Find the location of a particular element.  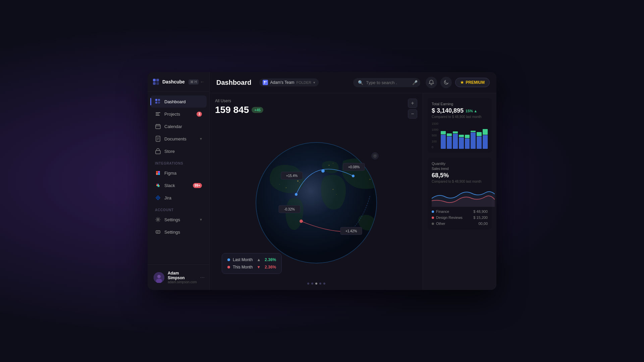

projects-label: Projects is located at coordinates (179, 114).